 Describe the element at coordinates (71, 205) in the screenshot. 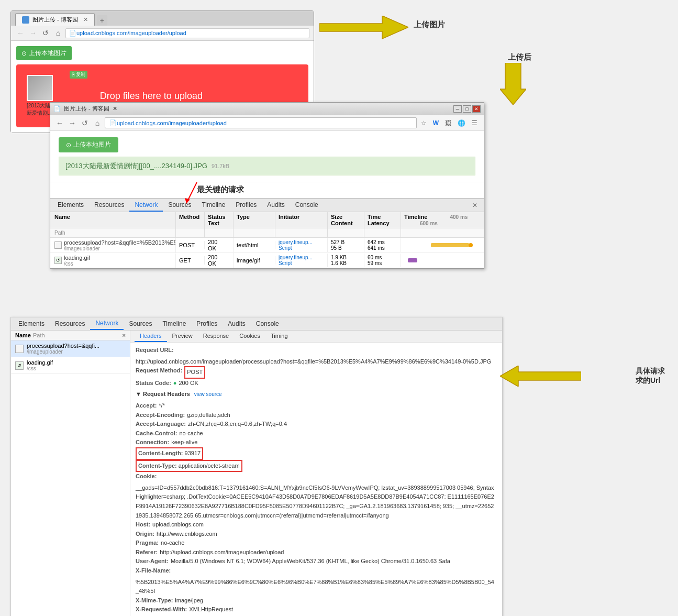

I see `menu-elements: Elements` at that location.